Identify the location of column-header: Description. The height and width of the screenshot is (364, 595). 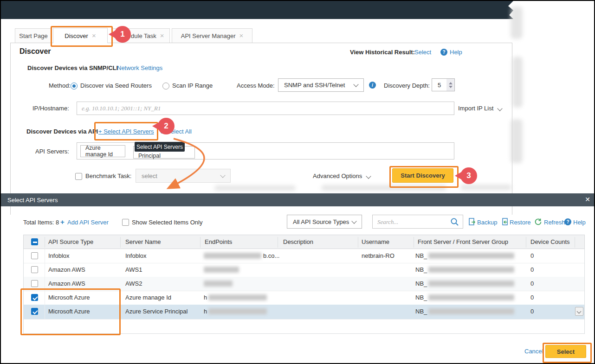
(298, 242).